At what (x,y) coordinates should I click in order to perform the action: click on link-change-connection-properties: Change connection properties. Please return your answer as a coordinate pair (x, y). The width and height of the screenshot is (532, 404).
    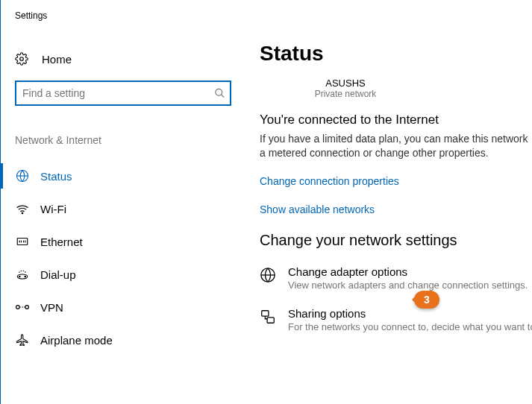
    Looking at the image, I should click on (395, 181).